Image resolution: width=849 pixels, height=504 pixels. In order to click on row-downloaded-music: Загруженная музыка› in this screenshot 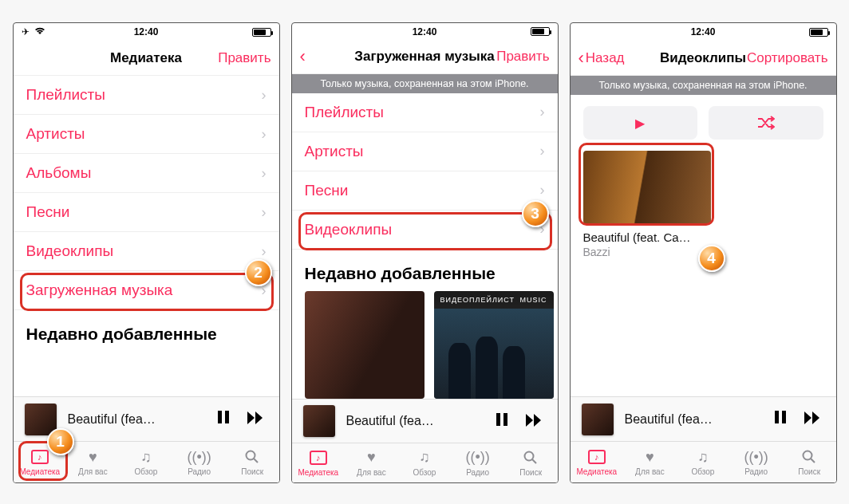, I will do `click(147, 290)`.